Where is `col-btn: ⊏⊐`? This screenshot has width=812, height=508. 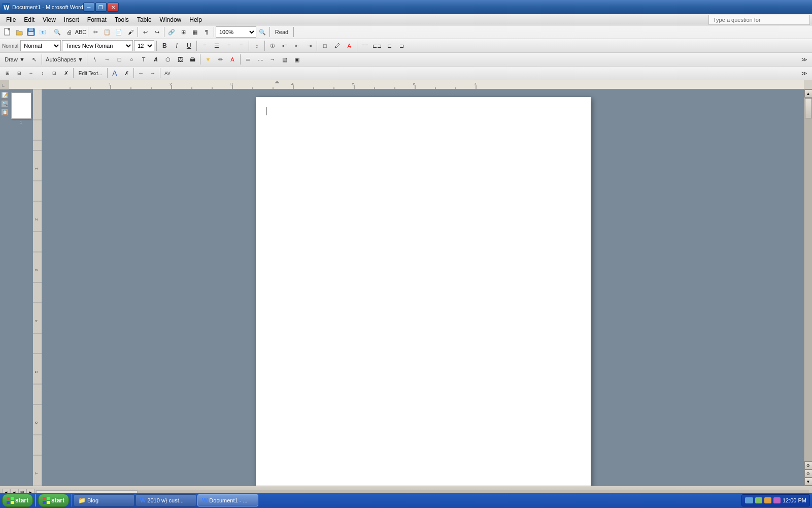 col-btn: ⊏⊐ is located at coordinates (377, 46).